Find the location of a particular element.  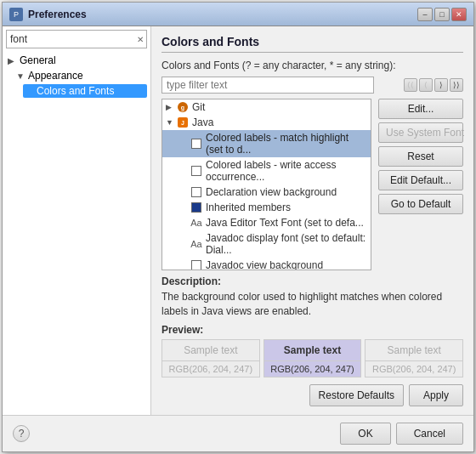

maximize-button: □ is located at coordinates (442, 14).